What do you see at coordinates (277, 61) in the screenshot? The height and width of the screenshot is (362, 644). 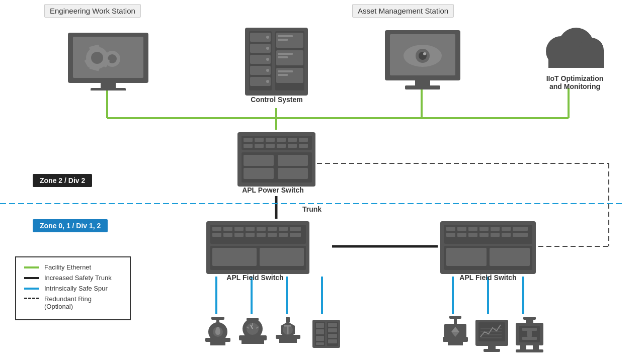 I see `control-system-icon` at bounding box center [277, 61].